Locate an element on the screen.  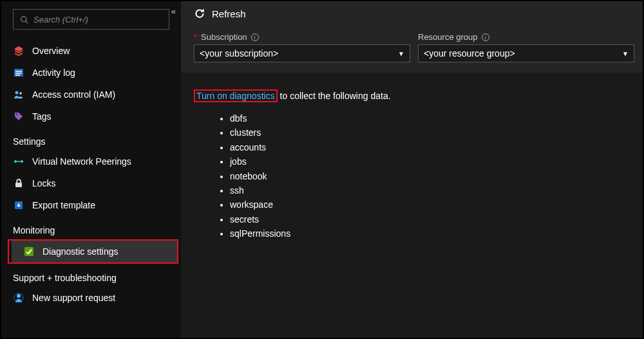
access-control-icon is located at coordinates (19, 95).